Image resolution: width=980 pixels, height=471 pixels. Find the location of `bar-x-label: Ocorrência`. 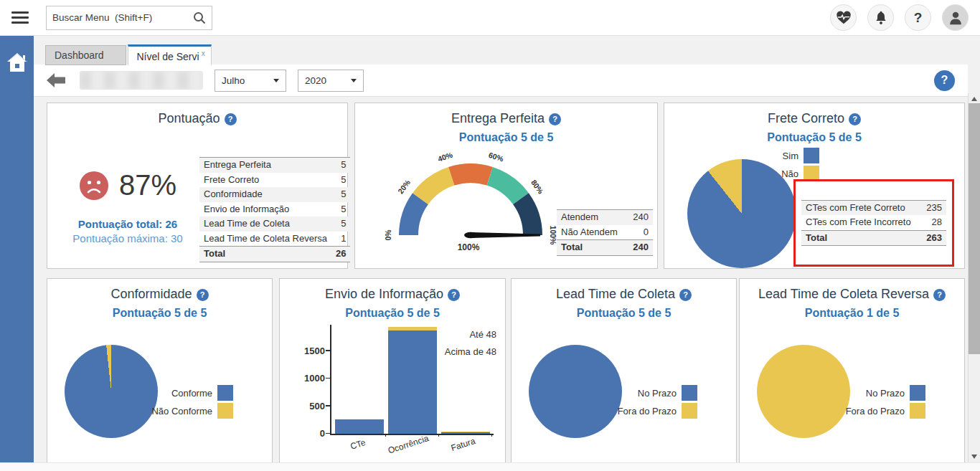

bar-x-label: Ocorrência is located at coordinates (408, 444).